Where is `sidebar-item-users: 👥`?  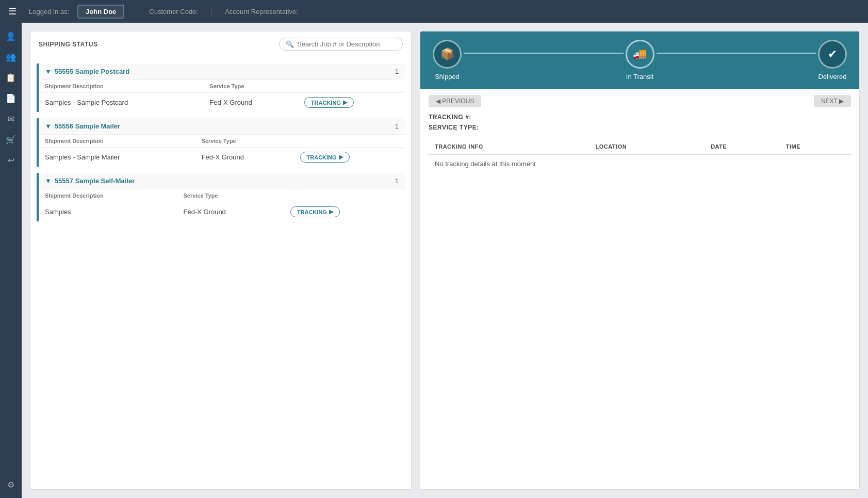 sidebar-item-users: 👥 is located at coordinates (11, 57).